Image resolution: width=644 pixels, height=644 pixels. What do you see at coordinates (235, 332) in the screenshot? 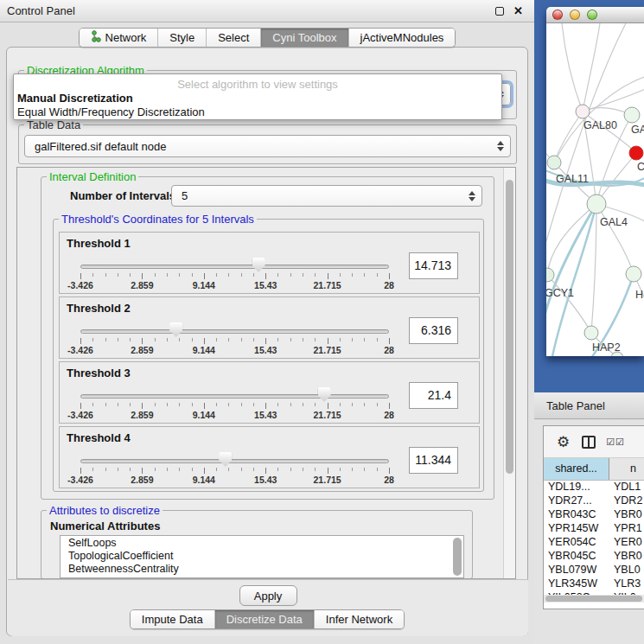
I see `threshold-2-slider-track` at bounding box center [235, 332].